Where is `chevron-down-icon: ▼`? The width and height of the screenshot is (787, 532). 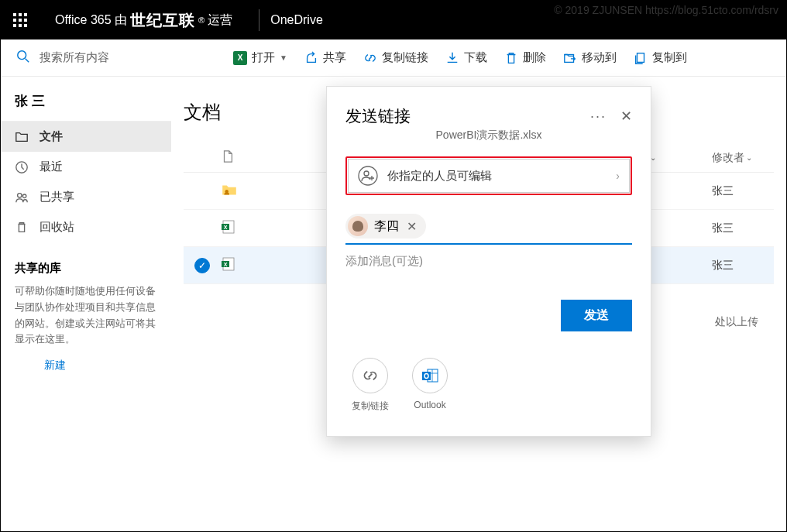 chevron-down-icon: ▼ is located at coordinates (284, 57).